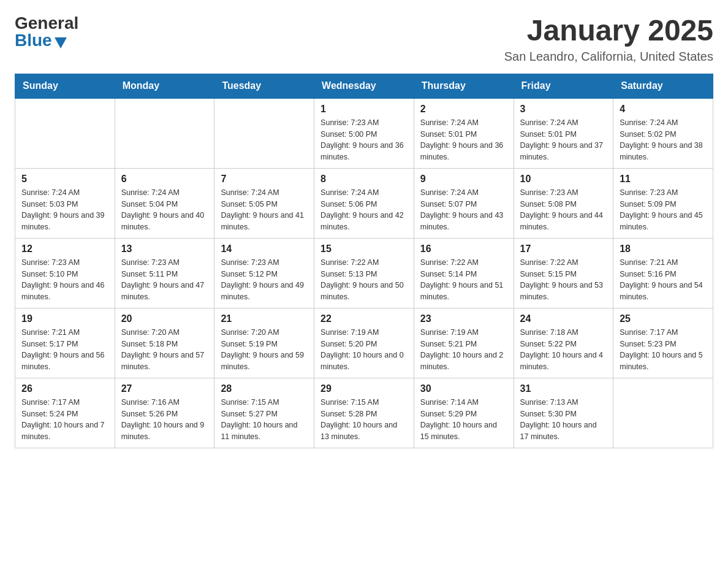 This screenshot has height=563, width=728. I want to click on calendar-cell: 30Sunrise: 7:14 AMSunset: 5:29 PMDayligh…, so click(463, 413).